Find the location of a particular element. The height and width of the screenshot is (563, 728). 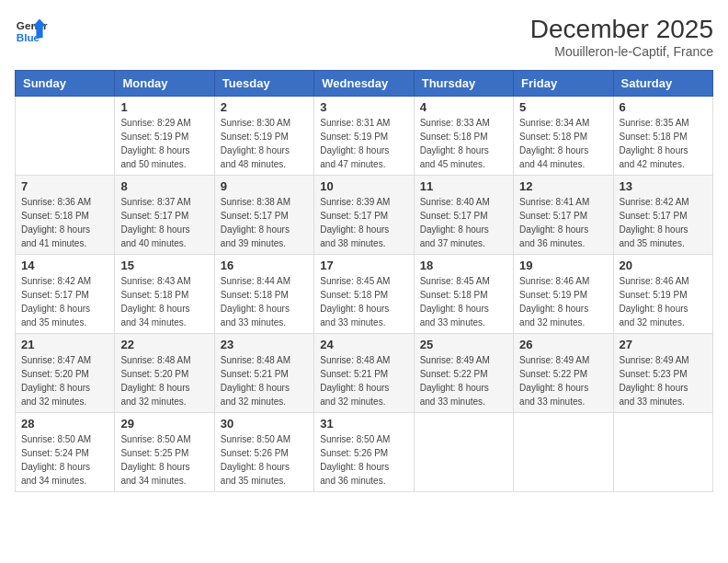

calendar-cell: 19Sunrise: 8:46 AM Sunset: 5:19 PM Dayli… is located at coordinates (563, 294).